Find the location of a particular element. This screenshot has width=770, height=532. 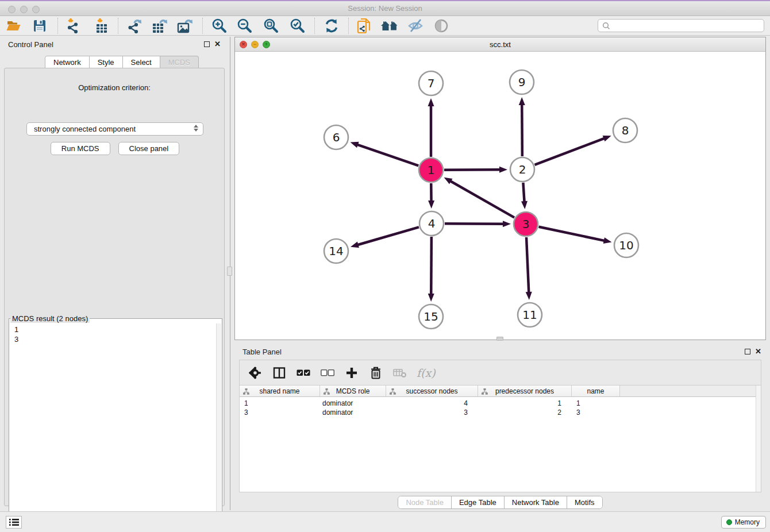

cell-predecessor-nodes: 2 is located at coordinates (525, 413).